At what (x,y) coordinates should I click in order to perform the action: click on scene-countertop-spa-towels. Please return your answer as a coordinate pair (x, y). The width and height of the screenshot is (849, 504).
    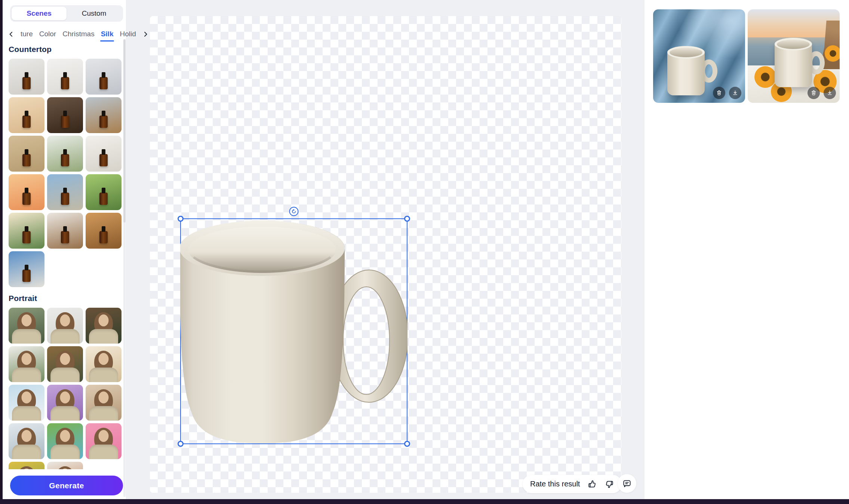
    Looking at the image, I should click on (65, 231).